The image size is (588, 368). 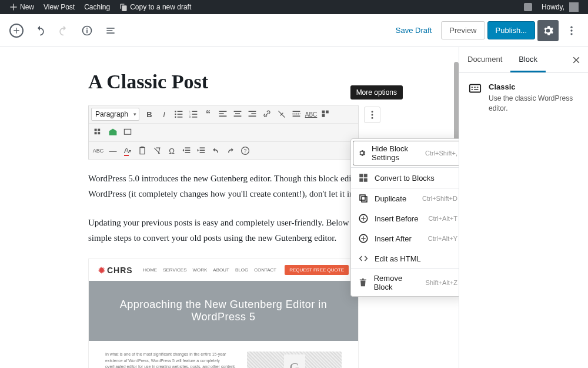 What do you see at coordinates (296, 114) in the screenshot?
I see `more-tag-button` at bounding box center [296, 114].